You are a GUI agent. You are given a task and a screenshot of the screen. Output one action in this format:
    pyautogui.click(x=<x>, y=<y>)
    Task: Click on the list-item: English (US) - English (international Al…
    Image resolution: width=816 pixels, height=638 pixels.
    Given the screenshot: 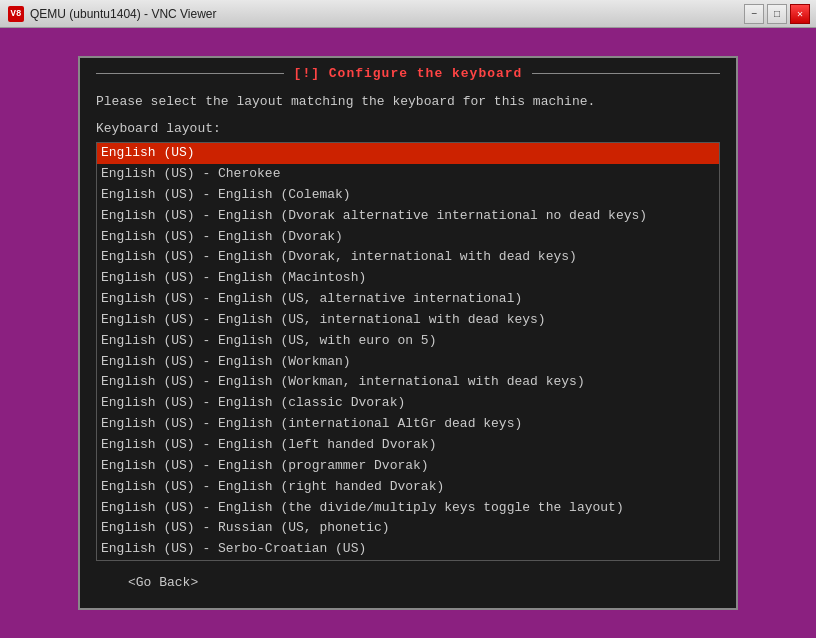 What is the action you would take?
    pyautogui.click(x=408, y=424)
    